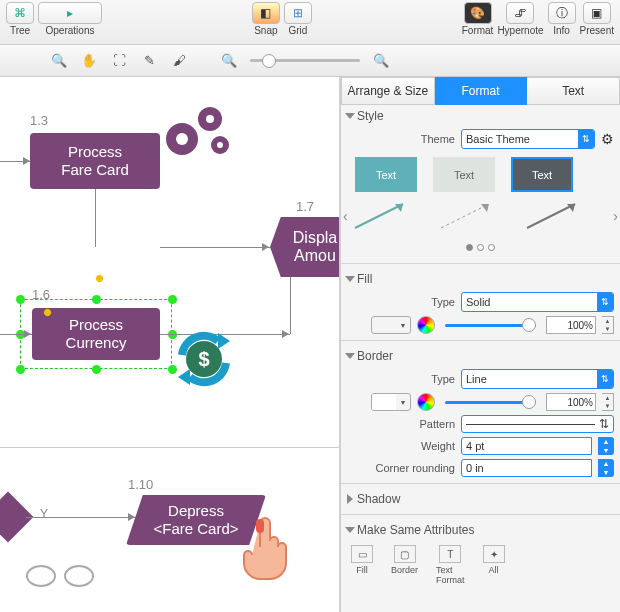 The height and width of the screenshot is (612, 620). Describe the element at coordinates (298, 19) in the screenshot. I see `grid-button: ⊞ Grid` at that location.